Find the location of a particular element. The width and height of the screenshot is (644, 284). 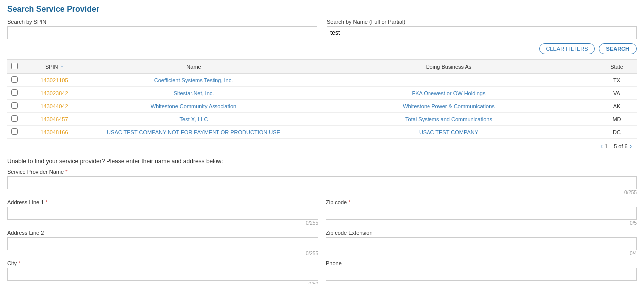

address2-zipext-row: Address Line 2 0/255 Zip code Extension … is located at coordinates (322, 243).